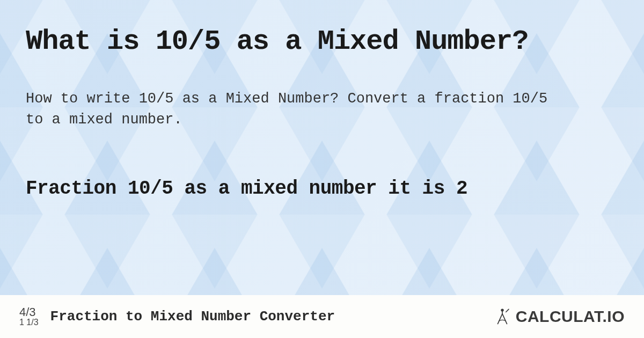  Describe the element at coordinates (193, 317) in the screenshot. I see `tool-name: Fraction to Mixed Number Converter` at that location.